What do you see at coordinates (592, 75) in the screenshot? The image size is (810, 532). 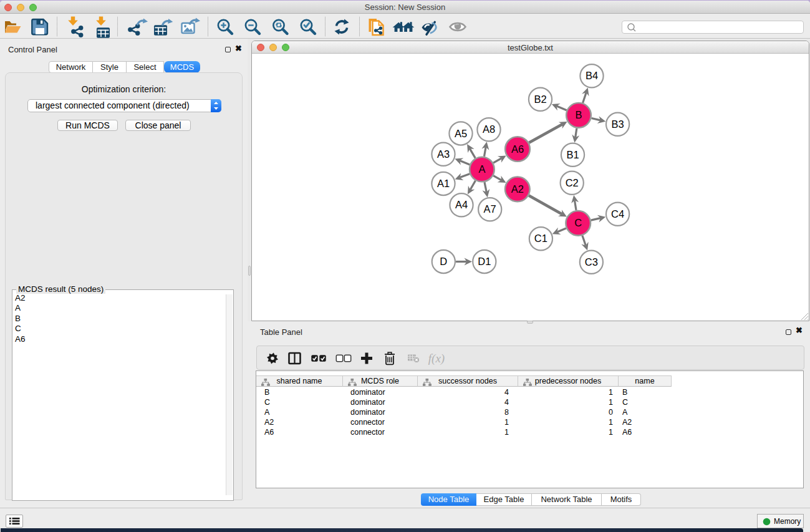 I see `svg-text: B4` at bounding box center [592, 75].